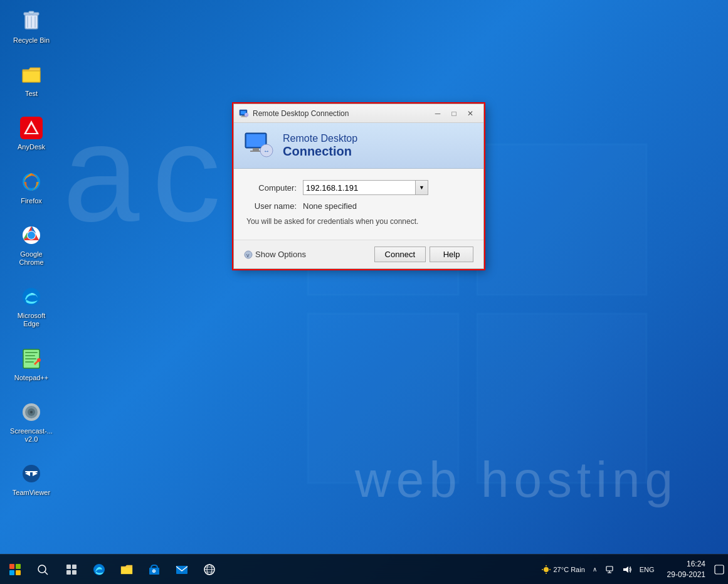 This screenshot has height=584, width=728. I want to click on rdp-header-line2: Connection, so click(320, 152).